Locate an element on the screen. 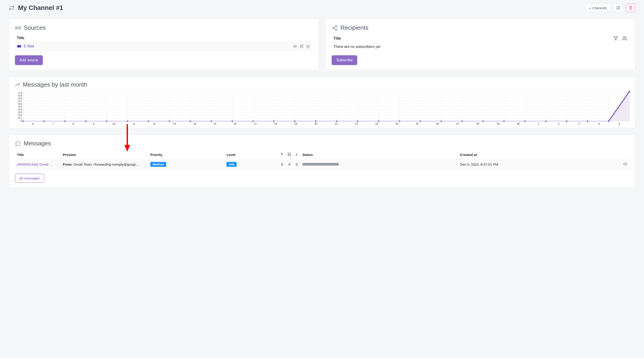 The image size is (644, 358). recipients-card: Recipients Title There are no subscriber… is located at coordinates (480, 45).